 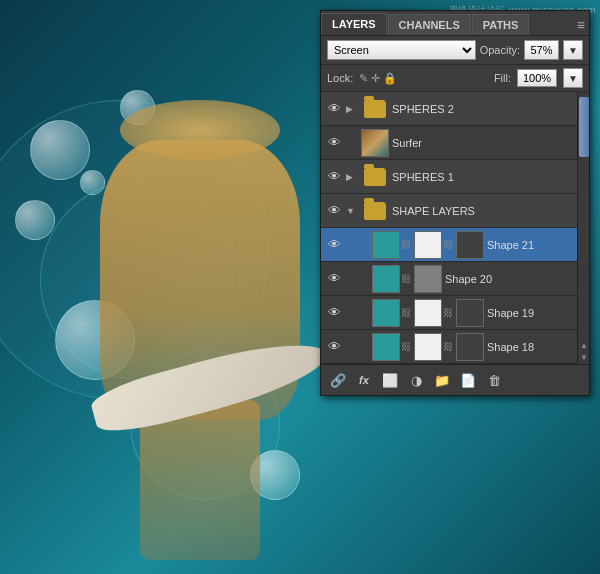 What do you see at coordinates (455, 50) in the screenshot?
I see `blend-opacity-row: Screen Normal Multiply Overlay Opacity: …` at bounding box center [455, 50].